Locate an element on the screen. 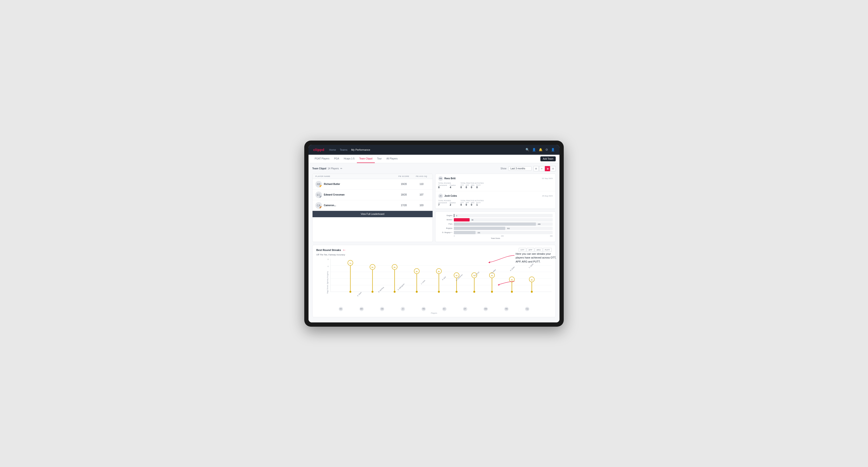  streak-chart-container: Best Streak, Fairway Accuracy 8 6 is located at coordinates (434, 282).